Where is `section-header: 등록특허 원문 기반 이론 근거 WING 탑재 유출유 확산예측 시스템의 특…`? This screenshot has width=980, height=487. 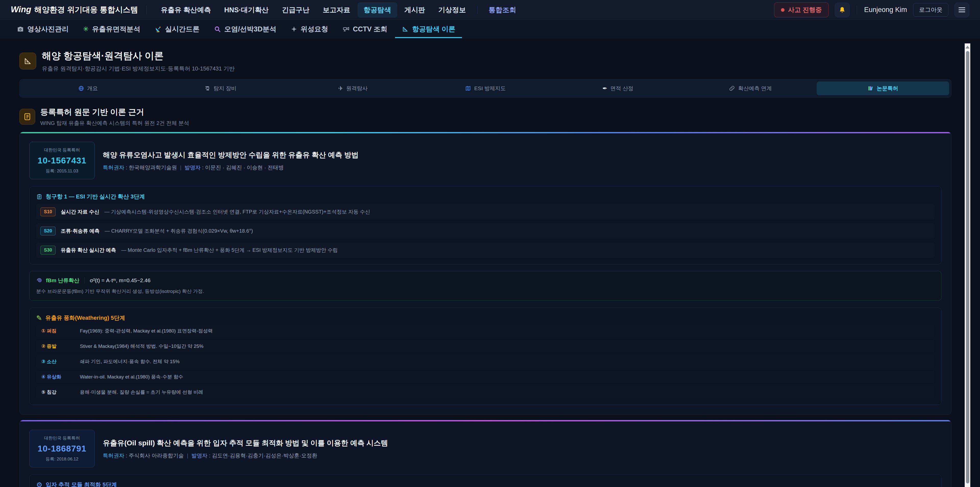 section-header: 등록특허 원문 기반 이론 근거 WING 탑재 유출유 확산예측 시스템의 특… is located at coordinates (485, 117).